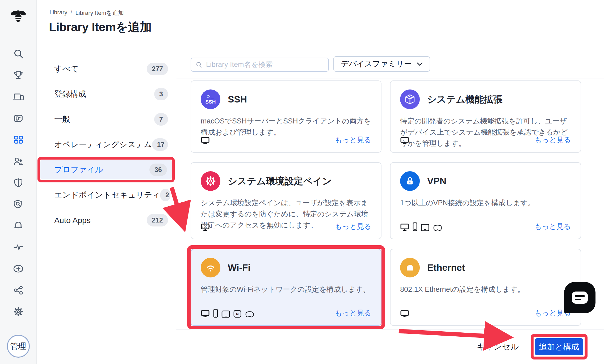 This screenshot has width=604, height=364. What do you see at coordinates (165, 195) in the screenshot?
I see `count-badge: 2` at bounding box center [165, 195].